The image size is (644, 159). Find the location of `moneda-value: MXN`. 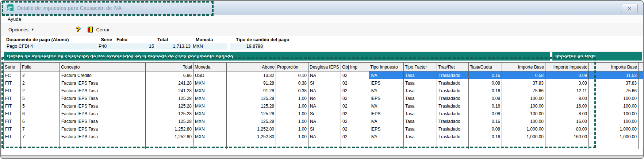

moneda-value: MXN is located at coordinates (210, 47).